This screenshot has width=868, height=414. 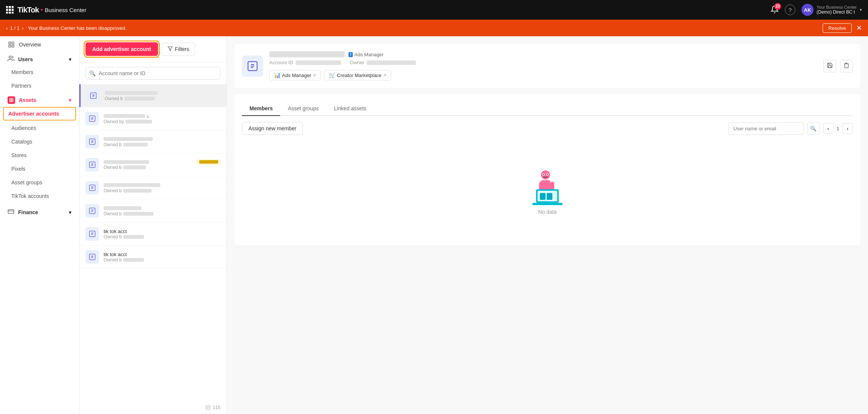 I want to click on sidebar-item-tiktok-accounts: TikTok accounts, so click(x=39, y=196).